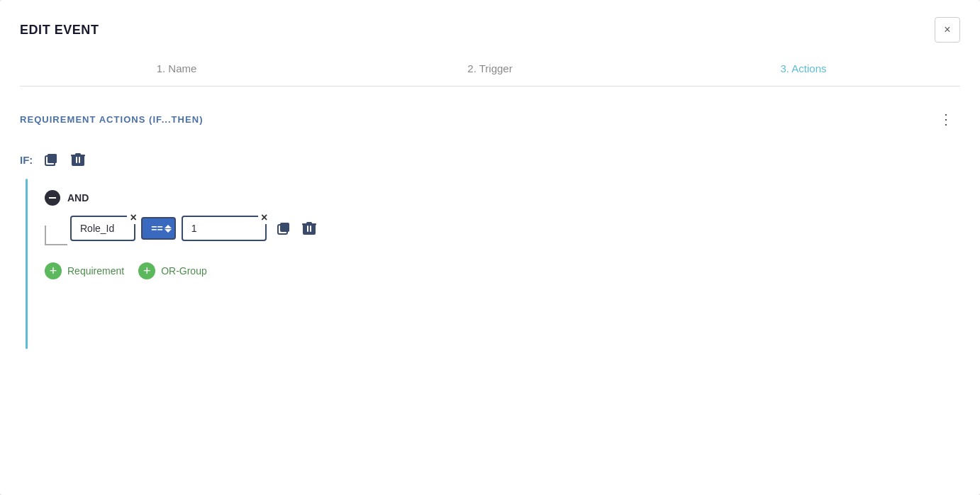 This screenshot has height=495, width=980. What do you see at coordinates (490, 74) in the screenshot?
I see `step-trigger: 2. Trigger` at bounding box center [490, 74].